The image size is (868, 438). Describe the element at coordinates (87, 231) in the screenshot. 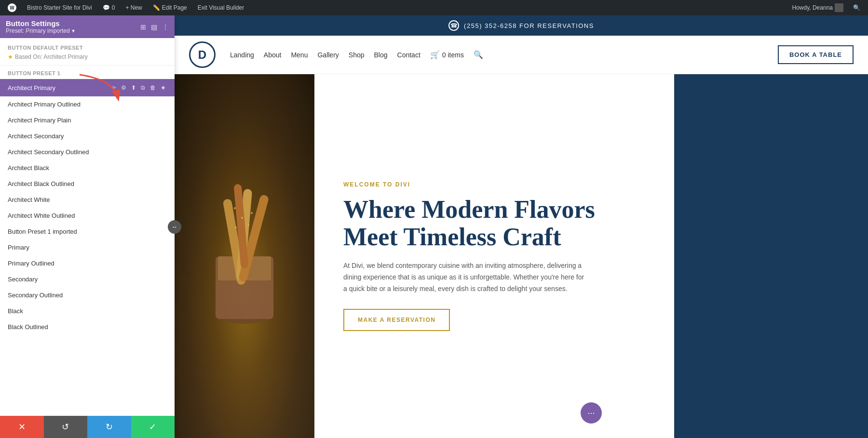

I see `preset-item-button-preset-1-imported: Button Preset 1 imported` at that location.